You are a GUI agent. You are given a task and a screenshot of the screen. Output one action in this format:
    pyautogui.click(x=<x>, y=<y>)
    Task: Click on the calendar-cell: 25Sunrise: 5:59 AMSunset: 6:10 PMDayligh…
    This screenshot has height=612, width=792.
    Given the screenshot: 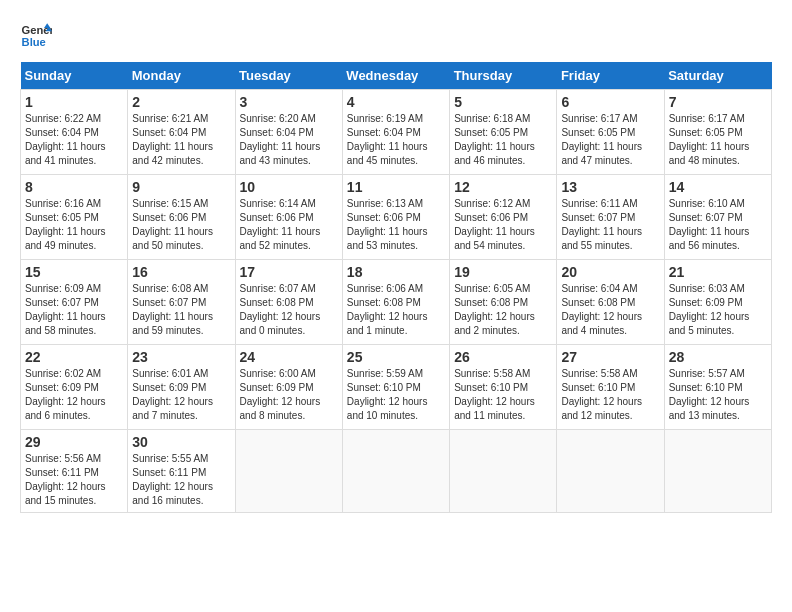 What is the action you would take?
    pyautogui.click(x=396, y=388)
    